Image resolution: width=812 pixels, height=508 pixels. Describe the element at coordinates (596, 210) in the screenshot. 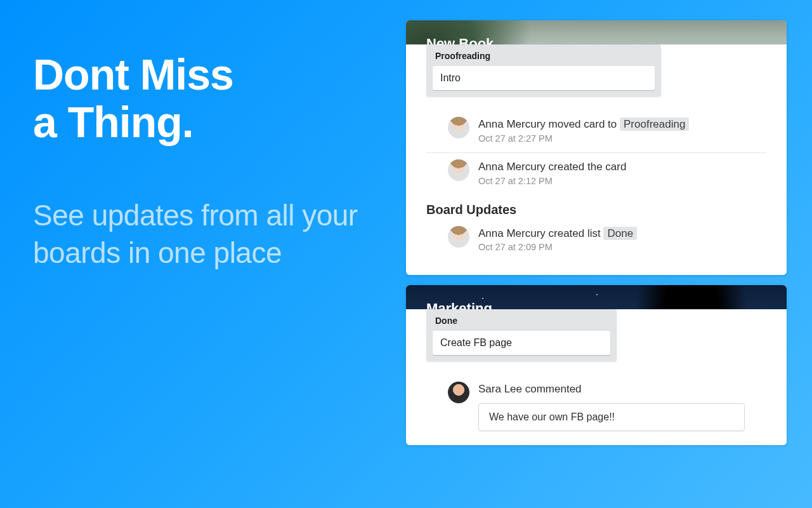

I see `section-heading-board-updates: Board Updates` at that location.